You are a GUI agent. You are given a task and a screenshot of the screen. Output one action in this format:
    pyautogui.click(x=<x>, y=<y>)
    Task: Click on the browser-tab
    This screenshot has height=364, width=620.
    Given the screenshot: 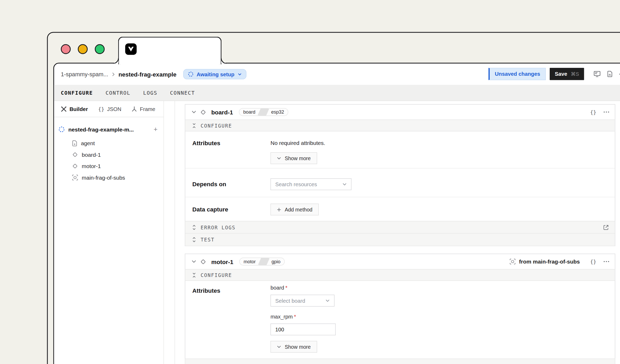 What is the action you would take?
    pyautogui.click(x=170, y=50)
    